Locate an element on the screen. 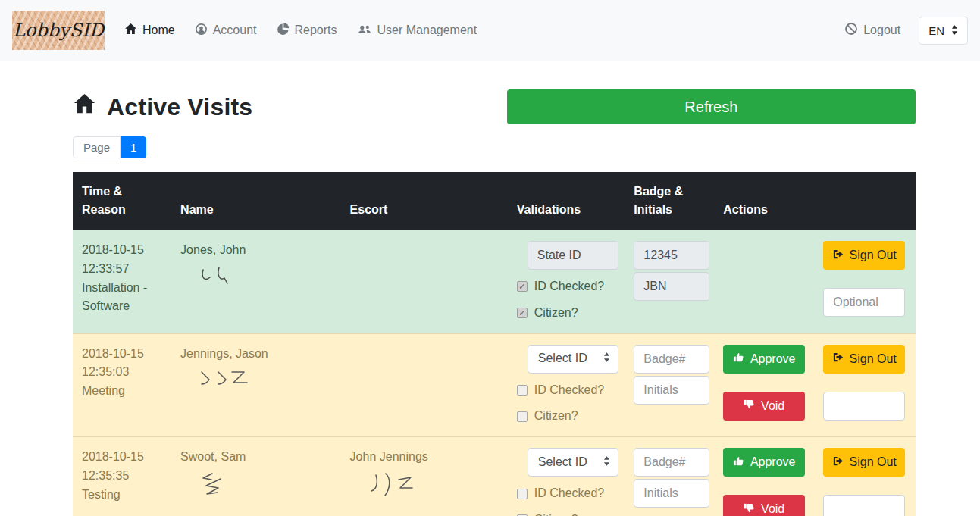 The width and height of the screenshot is (980, 516). app-logo: LobbySID is located at coordinates (58, 30).